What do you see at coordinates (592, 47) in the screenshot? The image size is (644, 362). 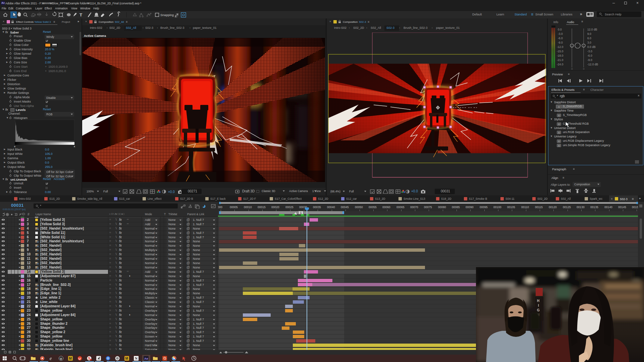 I see `svg-text: 0.0 dB` at bounding box center [592, 47].